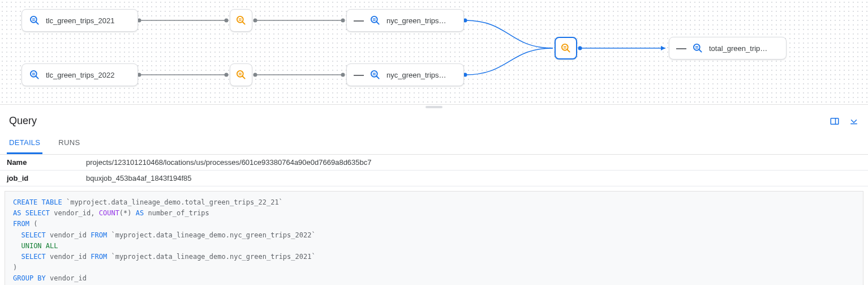 This screenshot has height=285, width=868. Describe the element at coordinates (474, 178) in the screenshot. I see `value-jobid: bquxjob_453ba4af_1843f194f85` at that location.